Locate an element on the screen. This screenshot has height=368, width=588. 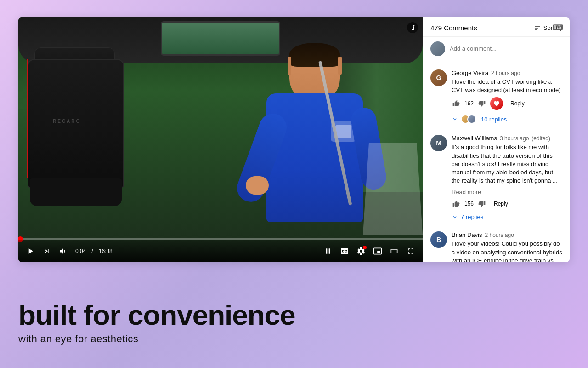
play-button is located at coordinates (30, 251).